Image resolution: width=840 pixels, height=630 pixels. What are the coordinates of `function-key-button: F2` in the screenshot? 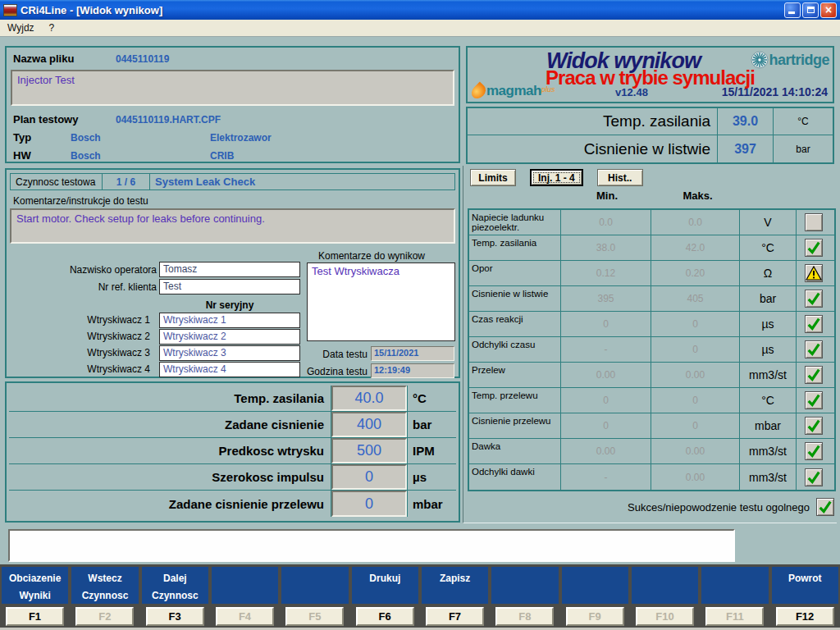 It's located at (105, 617).